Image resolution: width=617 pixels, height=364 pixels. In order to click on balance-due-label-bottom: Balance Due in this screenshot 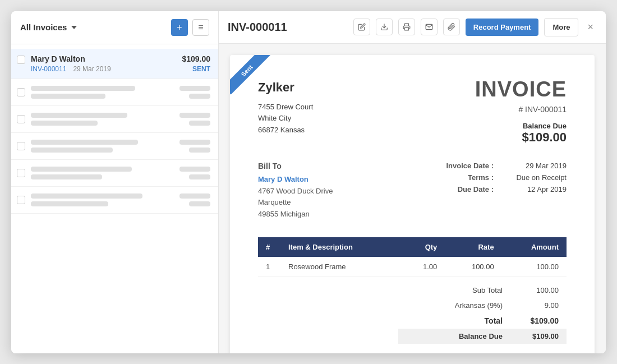, I will do `click(460, 337)`.